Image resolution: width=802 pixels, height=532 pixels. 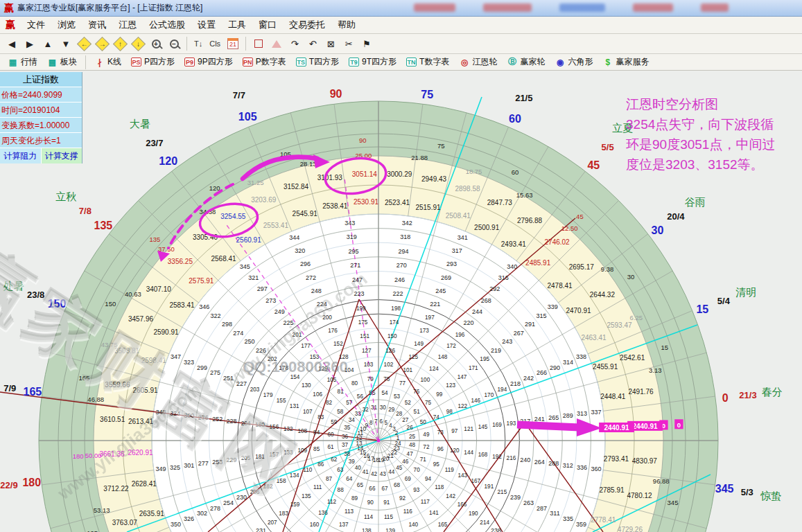 I want to click on svg-text: 345, so click(x=725, y=489).